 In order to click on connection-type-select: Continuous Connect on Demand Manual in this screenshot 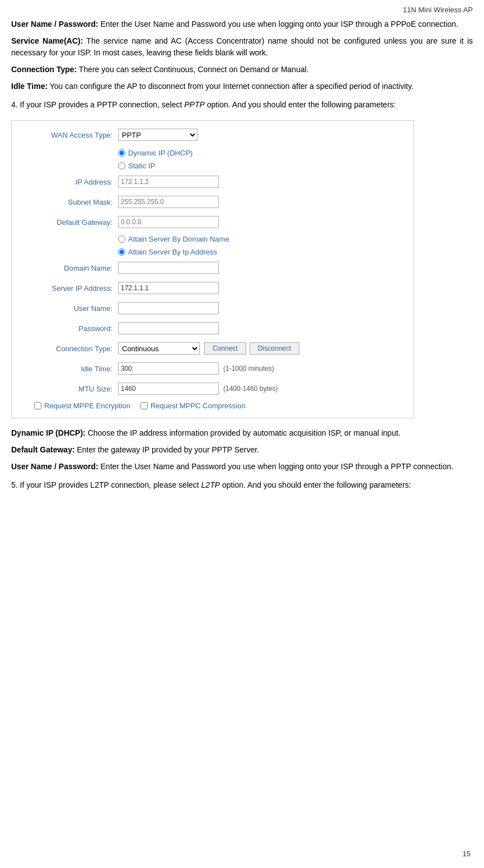, I will do `click(159, 348)`.